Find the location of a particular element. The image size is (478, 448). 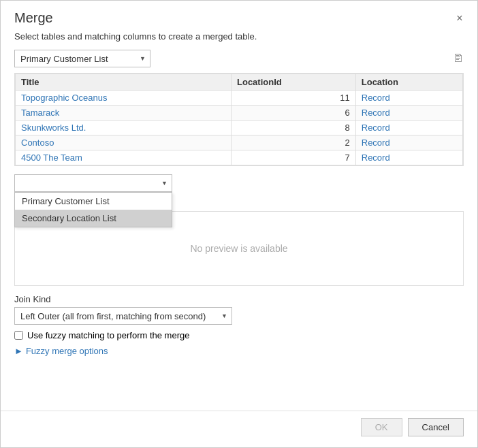

cell-title: Contoso is located at coordinates (124, 143).